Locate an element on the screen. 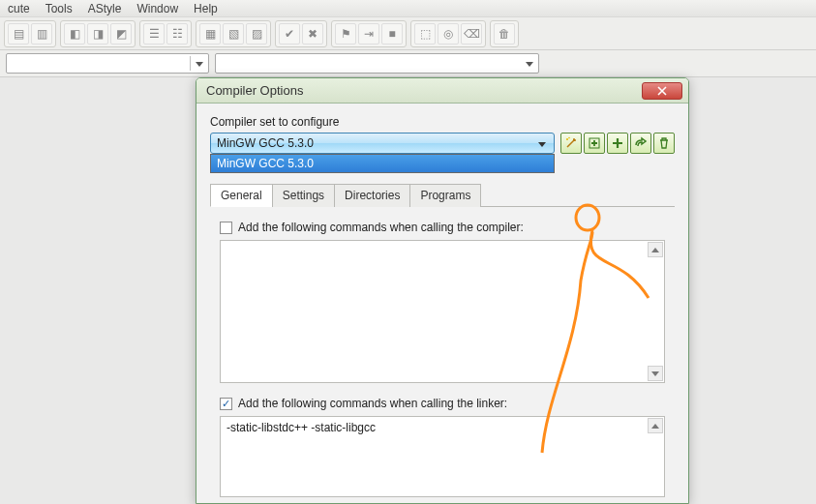 Image resolution: width=816 pixels, height=504 pixels. linker-cmds-textarea: -static-libstdc++ -static-libgcc is located at coordinates (442, 457).